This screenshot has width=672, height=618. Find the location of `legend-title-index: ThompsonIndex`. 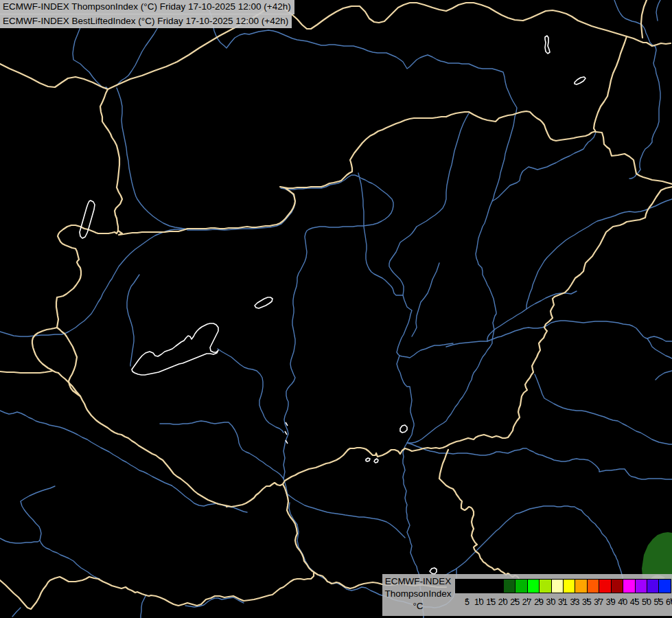

legend-title-index: ThompsonIndex is located at coordinates (418, 594).